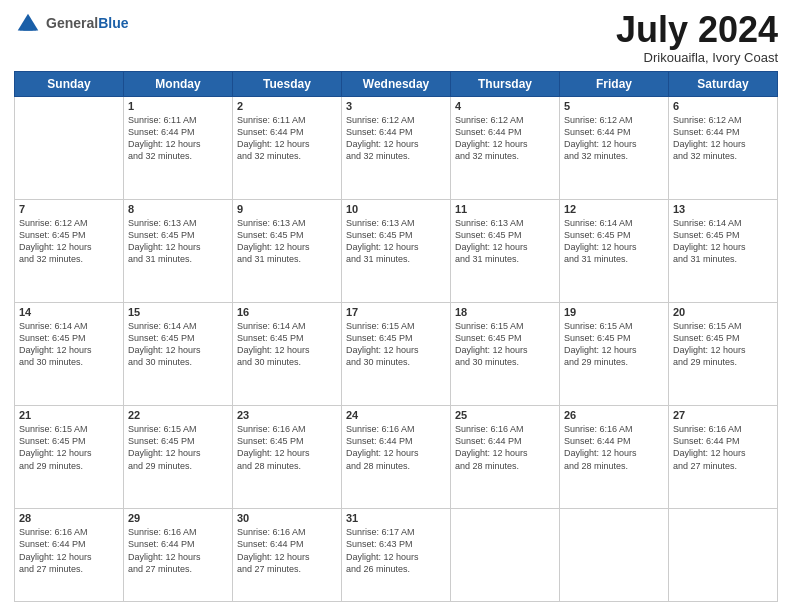  What do you see at coordinates (288, 458) in the screenshot?
I see `table-row: 23Sunrise: 6:16 AM Sunset: 6:45 PM Dayli…` at bounding box center [288, 458].